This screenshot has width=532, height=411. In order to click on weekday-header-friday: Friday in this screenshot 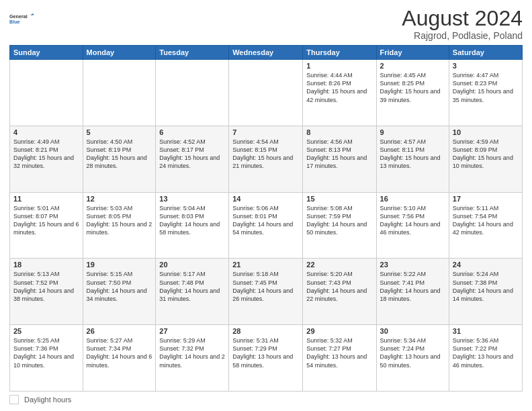, I will do `click(412, 52)`.